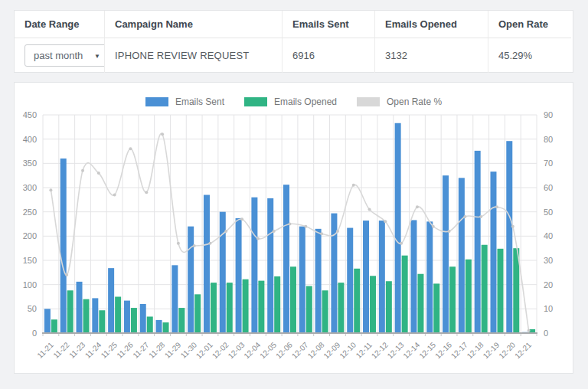 This screenshot has width=588, height=389. Describe the element at coordinates (414, 102) in the screenshot. I see `legend-label-open-rate: Open Rate %` at that location.